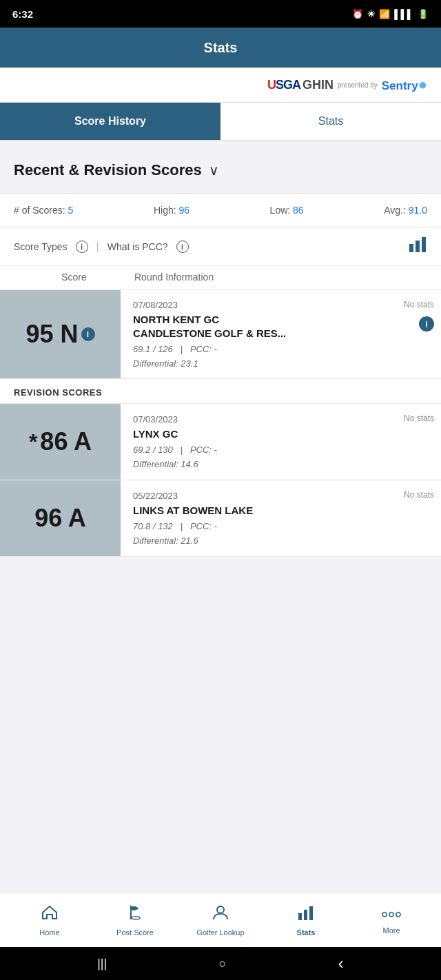 The height and width of the screenshot is (980, 441). Describe the element at coordinates (52, 334) in the screenshot. I see `score-value-1: 95 N` at that location.